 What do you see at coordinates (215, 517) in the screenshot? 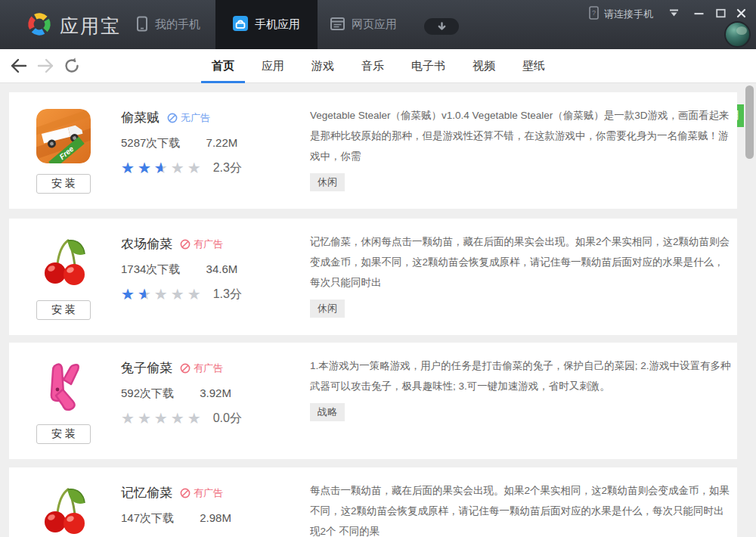
I see `app-size: 2.98M` at bounding box center [215, 517].